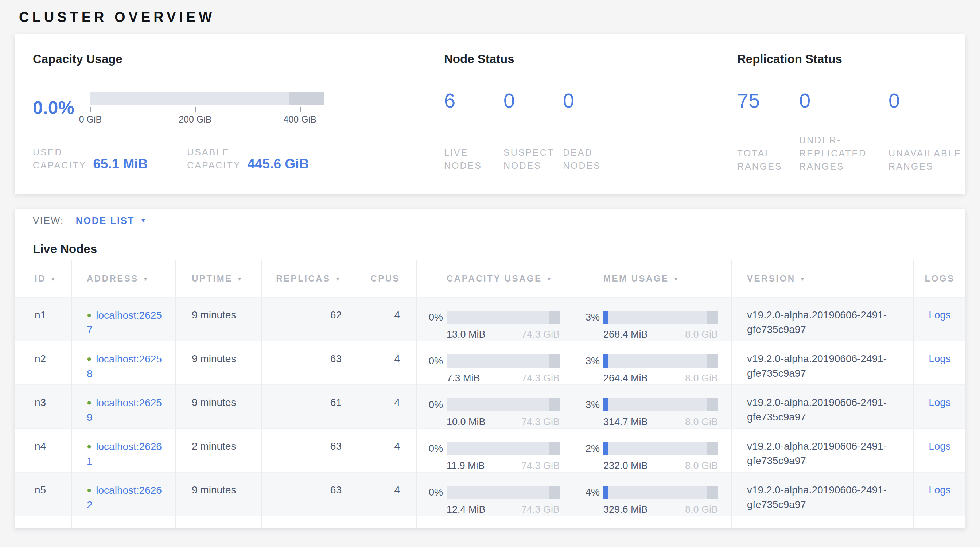 This screenshot has height=547, width=980. Describe the element at coordinates (43, 406) in the screenshot. I see `node-id-cell: n3` at that location.